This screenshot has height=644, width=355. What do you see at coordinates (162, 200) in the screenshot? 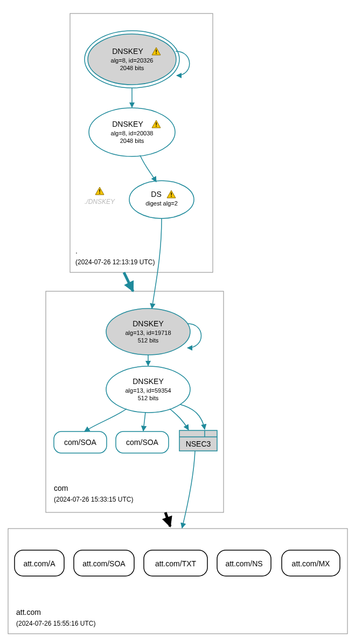
I see `node-root-ds: DS digest alg=2 !` at bounding box center [162, 200].